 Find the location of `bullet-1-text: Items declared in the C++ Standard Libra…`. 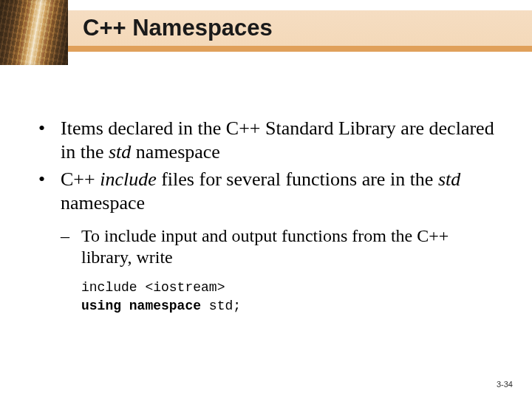

bullet-1-text: Items declared in the C++ Standard Libra… is located at coordinates (279, 140).